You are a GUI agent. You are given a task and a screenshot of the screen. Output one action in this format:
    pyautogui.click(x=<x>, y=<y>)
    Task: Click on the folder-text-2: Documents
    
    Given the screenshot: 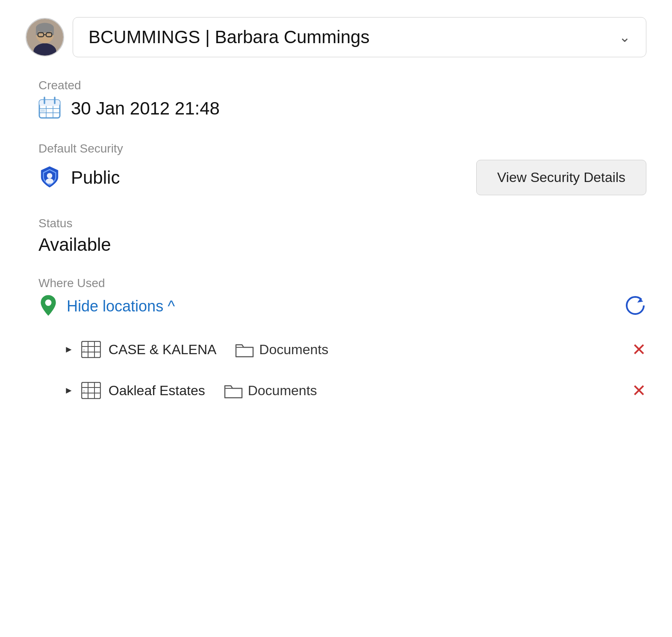 What is the action you would take?
    pyautogui.click(x=283, y=390)
    